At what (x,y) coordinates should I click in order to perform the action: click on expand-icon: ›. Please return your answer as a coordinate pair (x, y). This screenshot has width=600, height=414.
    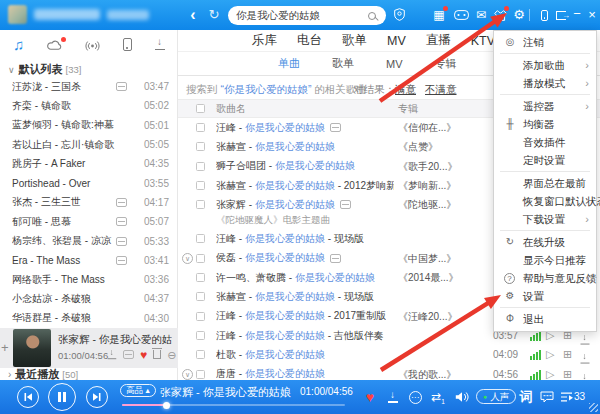
    Looking at the image, I should click on (10, 374).